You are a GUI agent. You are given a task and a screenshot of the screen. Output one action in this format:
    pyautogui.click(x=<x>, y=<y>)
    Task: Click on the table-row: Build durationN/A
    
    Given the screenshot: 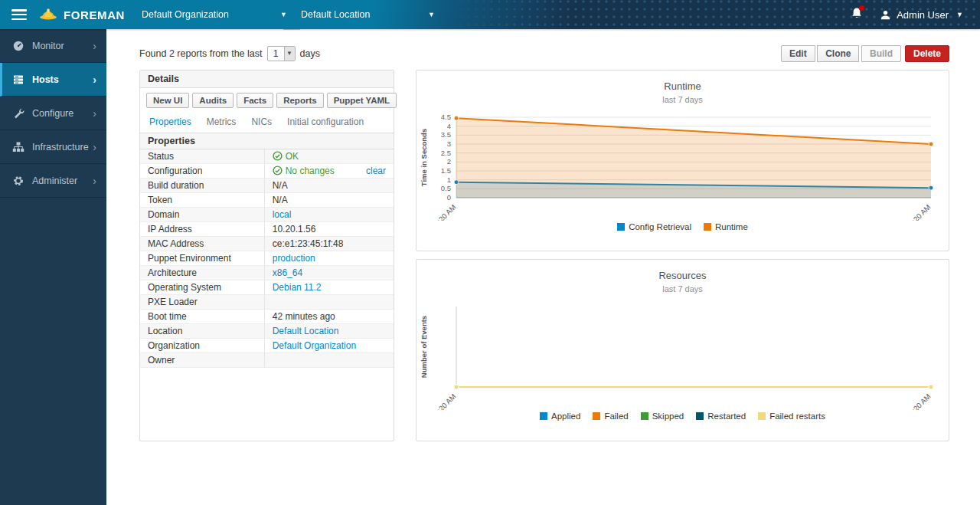 What is the action you would take?
    pyautogui.click(x=266, y=185)
    